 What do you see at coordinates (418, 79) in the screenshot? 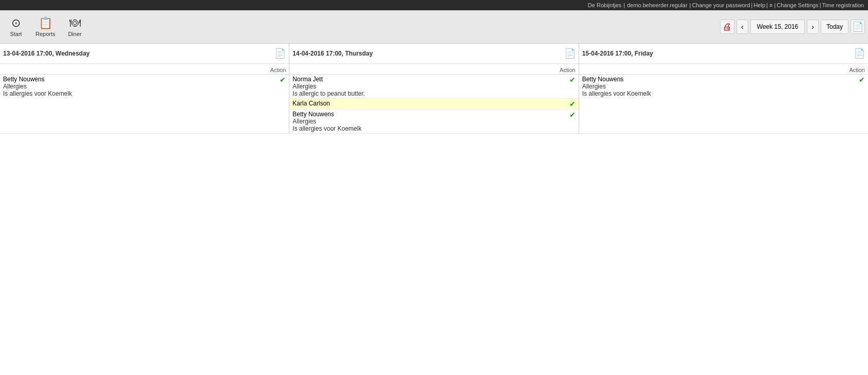
I see `entry-name: Norma Jett` at bounding box center [418, 79].